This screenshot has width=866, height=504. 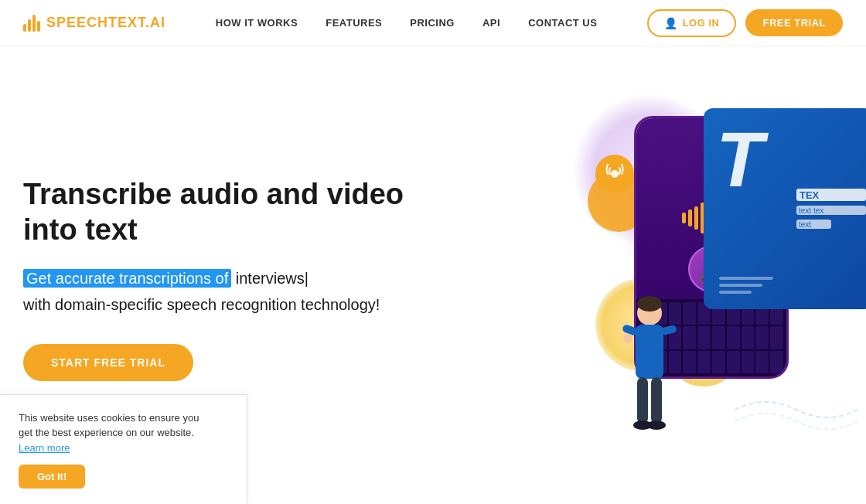 I want to click on hero-subtitle-highlighted: Get accurate transcriptions of, so click(x=127, y=278).